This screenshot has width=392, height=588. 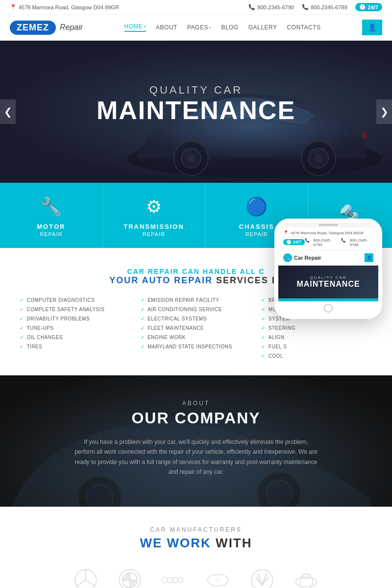 I want to click on badge-247: 🕐 24/7, so click(x=368, y=7).